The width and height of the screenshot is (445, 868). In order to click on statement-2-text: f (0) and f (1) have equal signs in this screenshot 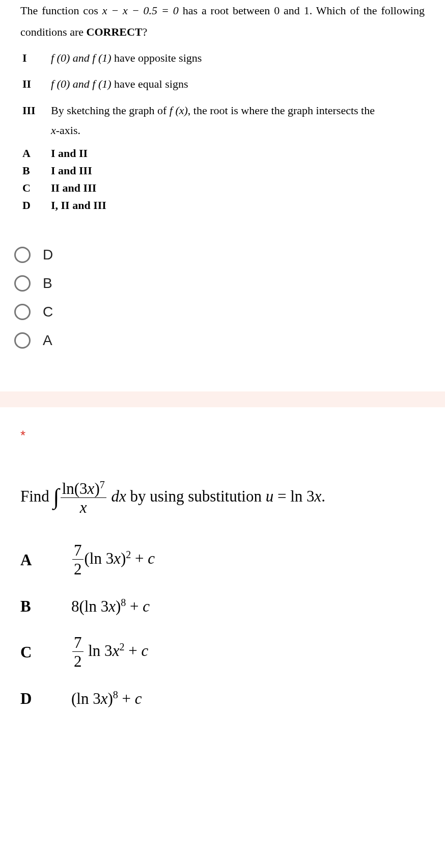, I will do `click(213, 84)`.